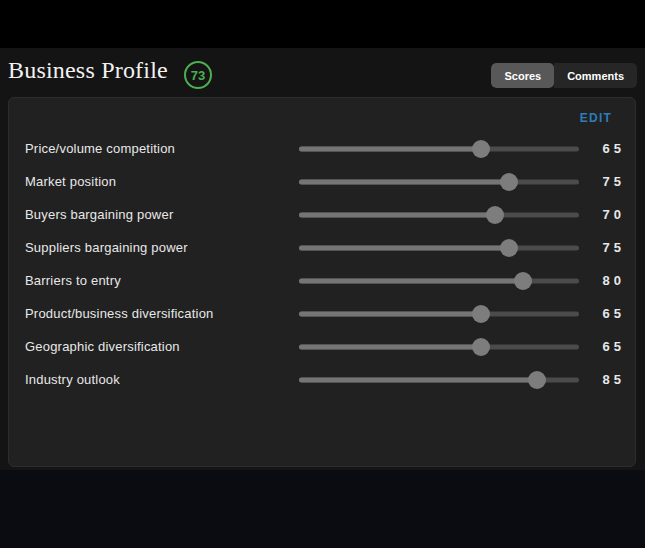  What do you see at coordinates (322, 509) in the screenshot?
I see `bottom-dark-band` at bounding box center [322, 509].